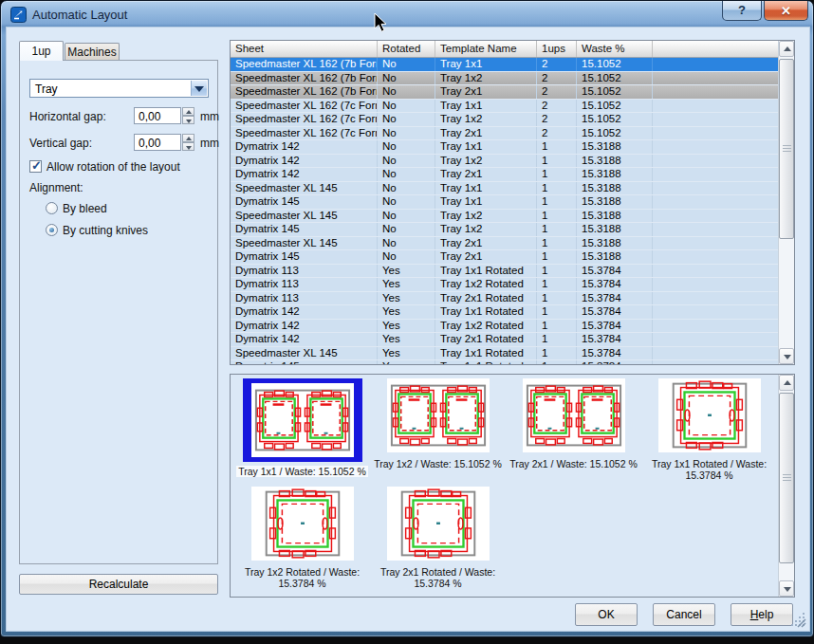 The image size is (814, 644). What do you see at coordinates (715, 49) in the screenshot?
I see `column-header-filler` at bounding box center [715, 49].